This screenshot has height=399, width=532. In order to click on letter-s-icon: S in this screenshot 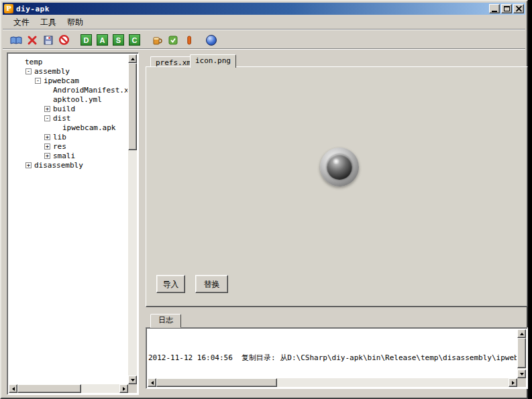, I will do `click(118, 40)`.